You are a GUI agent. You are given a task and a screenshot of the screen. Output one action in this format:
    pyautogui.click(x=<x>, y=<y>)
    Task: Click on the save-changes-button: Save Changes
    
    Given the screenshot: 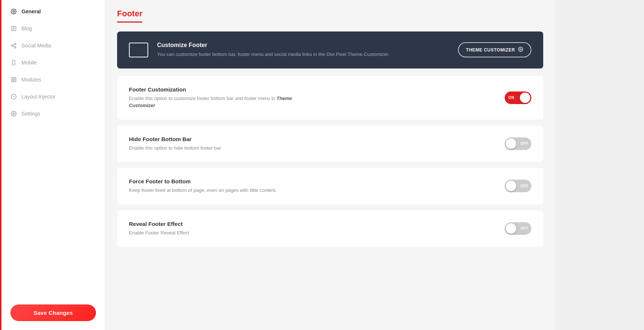 What is the action you would take?
    pyautogui.click(x=53, y=313)
    